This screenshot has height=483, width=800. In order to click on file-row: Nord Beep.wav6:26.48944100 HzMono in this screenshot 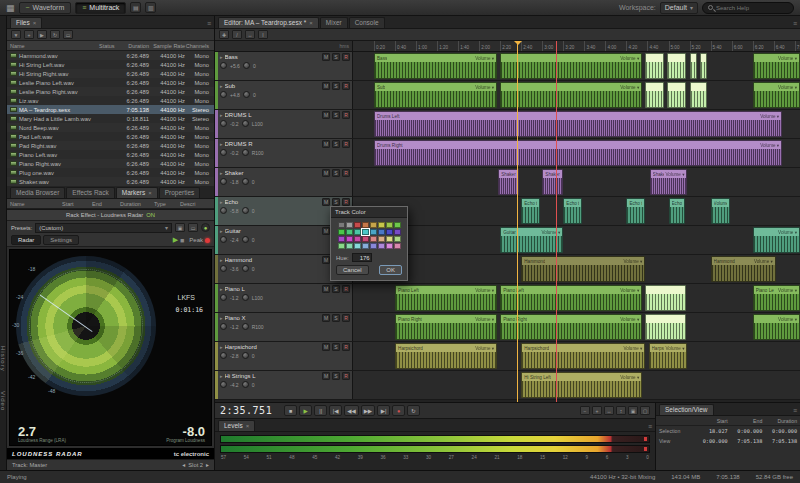, I will do `click(110, 128)`.